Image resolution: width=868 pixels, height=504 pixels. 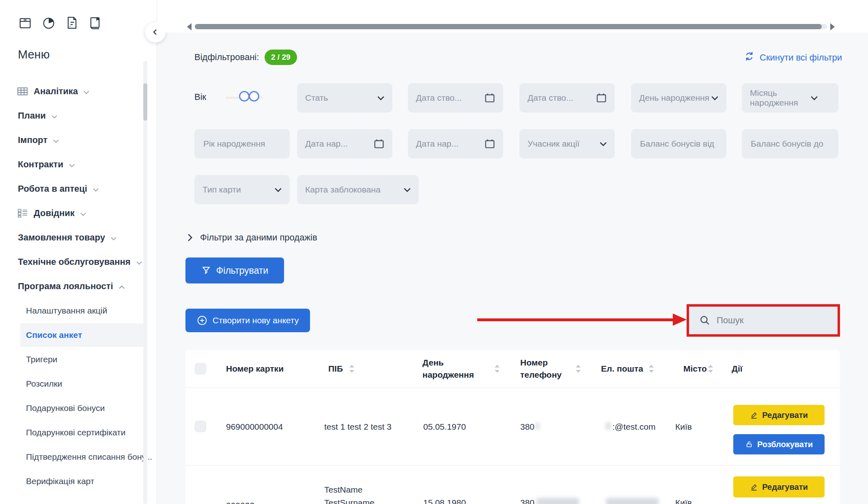 What do you see at coordinates (343, 490) in the screenshot?
I see `cell-name-line1: TestName` at bounding box center [343, 490].